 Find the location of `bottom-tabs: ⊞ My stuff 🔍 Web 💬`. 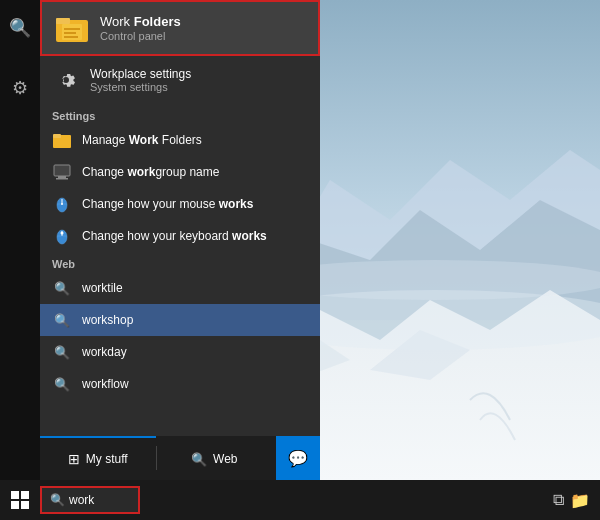

bottom-tabs: ⊞ My stuff 🔍 Web 💬 is located at coordinates (180, 458).